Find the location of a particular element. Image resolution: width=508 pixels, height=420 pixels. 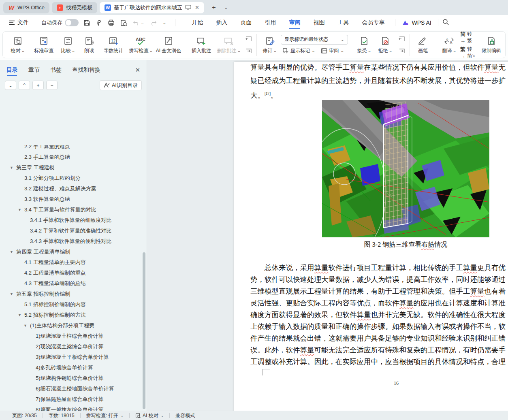

review-panel-button: 审阅⌄ is located at coordinates (332, 51).